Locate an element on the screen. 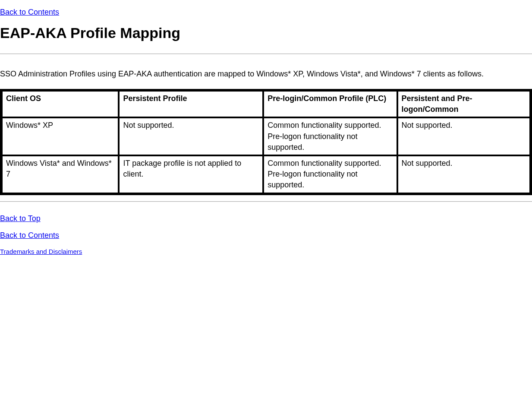  trademarks-disclaimers-link: Trademarks and Disclaimers is located at coordinates (41, 251).